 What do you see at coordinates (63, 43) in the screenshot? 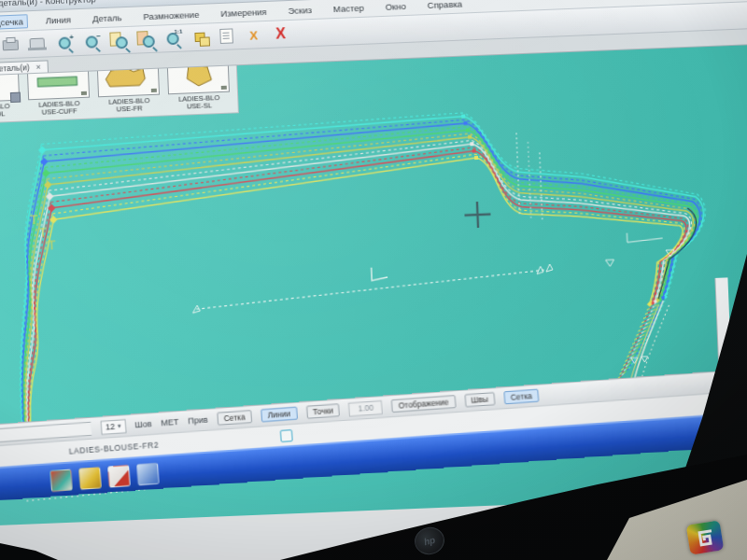
I see `zoom-in-icon: +` at bounding box center [63, 43].